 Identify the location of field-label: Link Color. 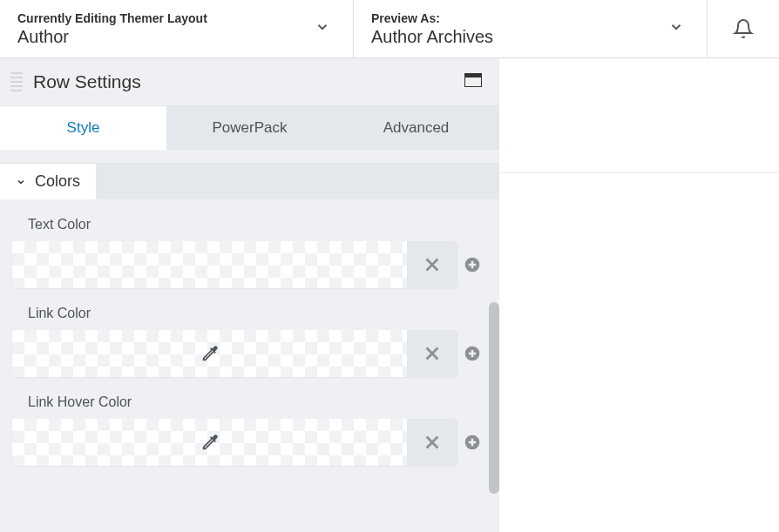
(258, 313).